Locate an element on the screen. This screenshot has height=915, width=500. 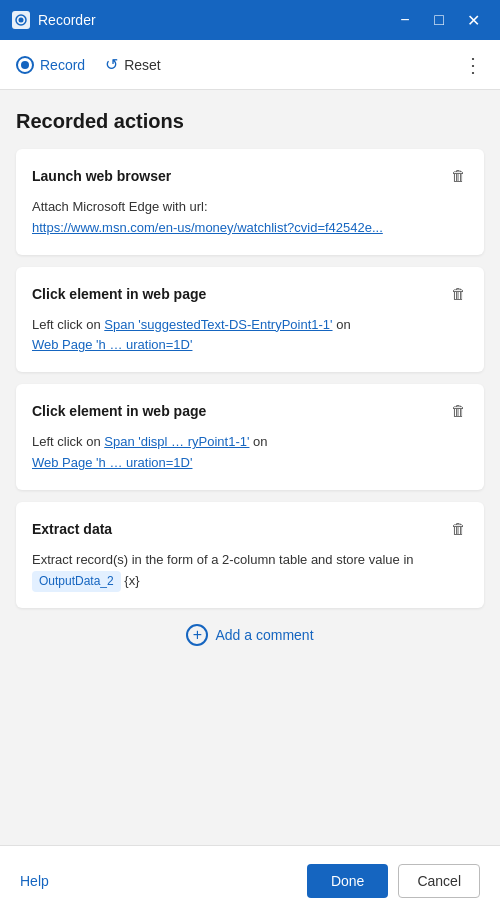
minimize-button: − is located at coordinates (405, 20).